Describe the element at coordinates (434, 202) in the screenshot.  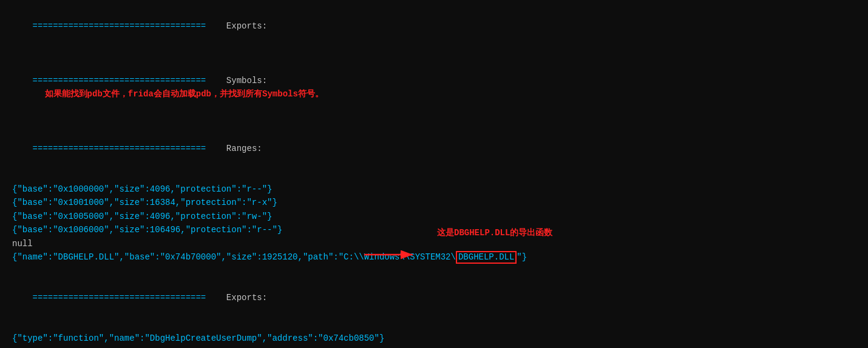
I see `range-line-2: {"base":"0x1001000","size":16384,"protec…` at that location.